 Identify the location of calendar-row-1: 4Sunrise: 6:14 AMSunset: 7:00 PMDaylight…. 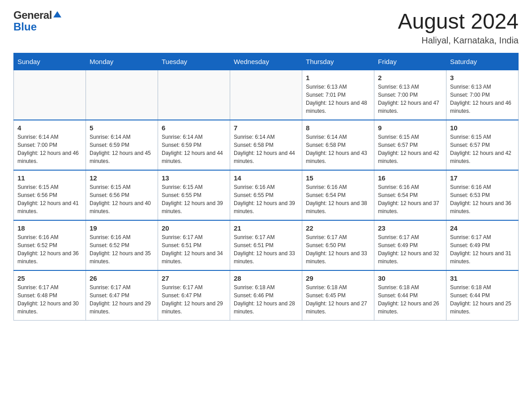
(266, 145).